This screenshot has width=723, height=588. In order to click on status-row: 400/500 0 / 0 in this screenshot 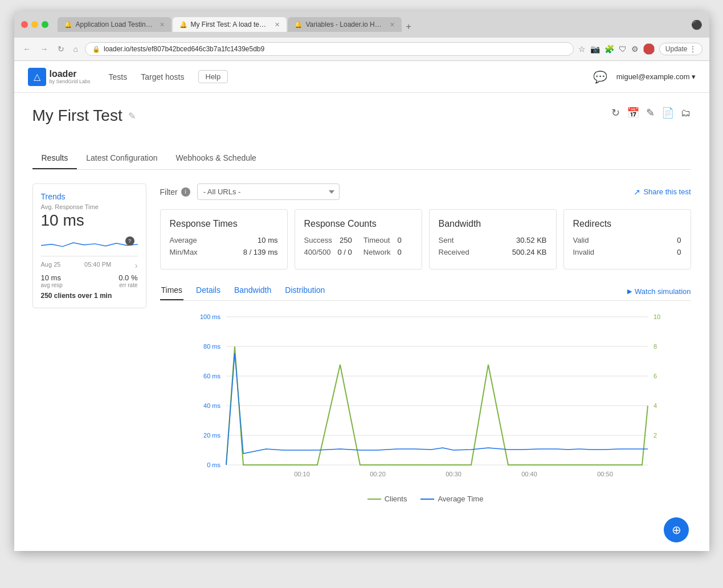, I will do `click(328, 252)`.